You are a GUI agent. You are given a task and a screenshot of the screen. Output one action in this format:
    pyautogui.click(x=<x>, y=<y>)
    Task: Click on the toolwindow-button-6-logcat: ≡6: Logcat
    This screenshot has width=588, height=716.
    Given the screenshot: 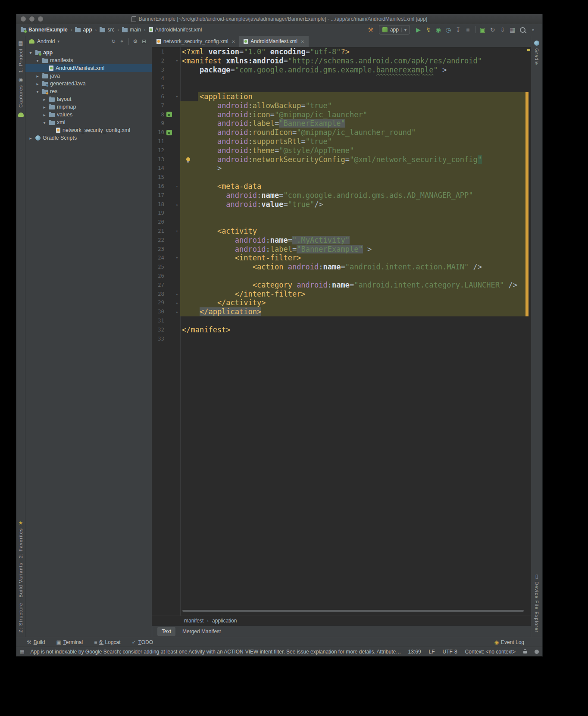 What is the action you would take?
    pyautogui.click(x=107, y=642)
    